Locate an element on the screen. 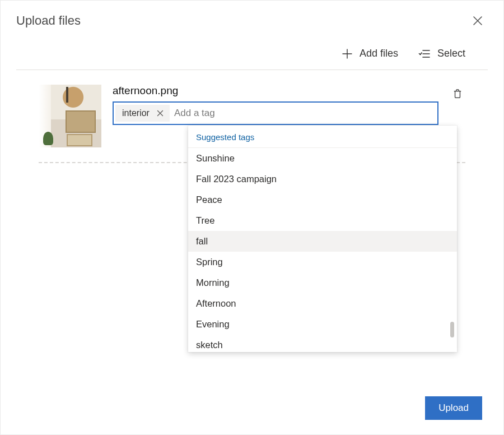 The image size is (504, 435). tag-chip-label: interior is located at coordinates (136, 113).